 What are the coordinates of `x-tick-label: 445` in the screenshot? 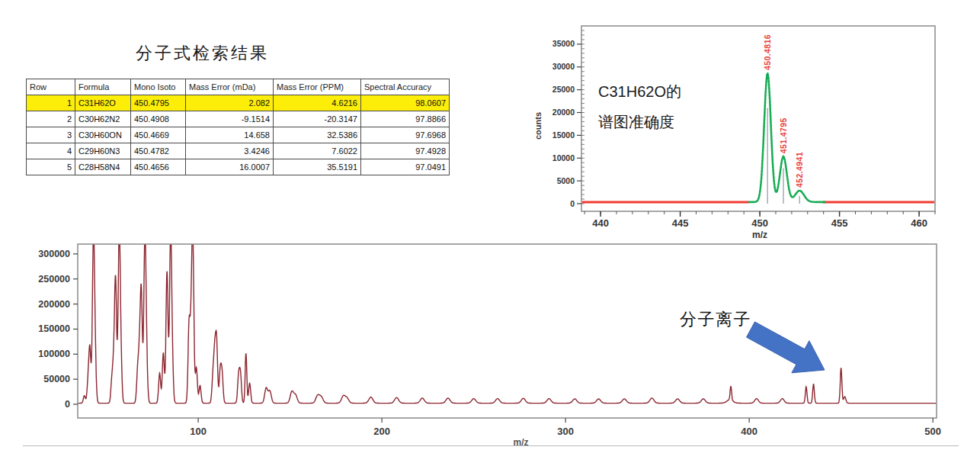 It's located at (681, 223).